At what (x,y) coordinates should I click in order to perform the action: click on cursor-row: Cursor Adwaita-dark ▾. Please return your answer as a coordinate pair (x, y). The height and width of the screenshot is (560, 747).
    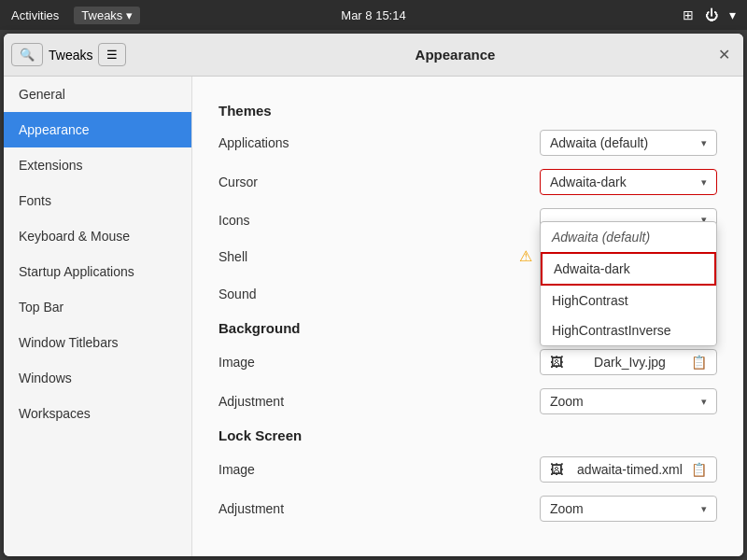
    Looking at the image, I should click on (468, 182).